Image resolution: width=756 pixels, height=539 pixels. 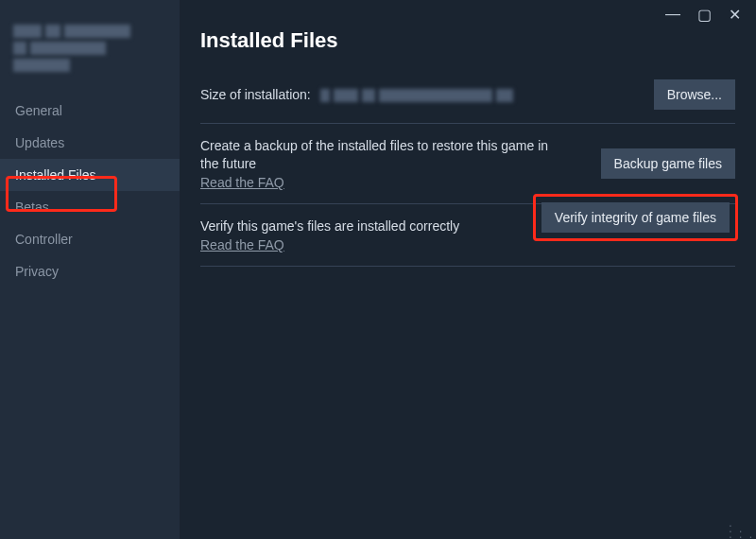 I want to click on sidebar-item-controller: Controller, so click(x=90, y=239).